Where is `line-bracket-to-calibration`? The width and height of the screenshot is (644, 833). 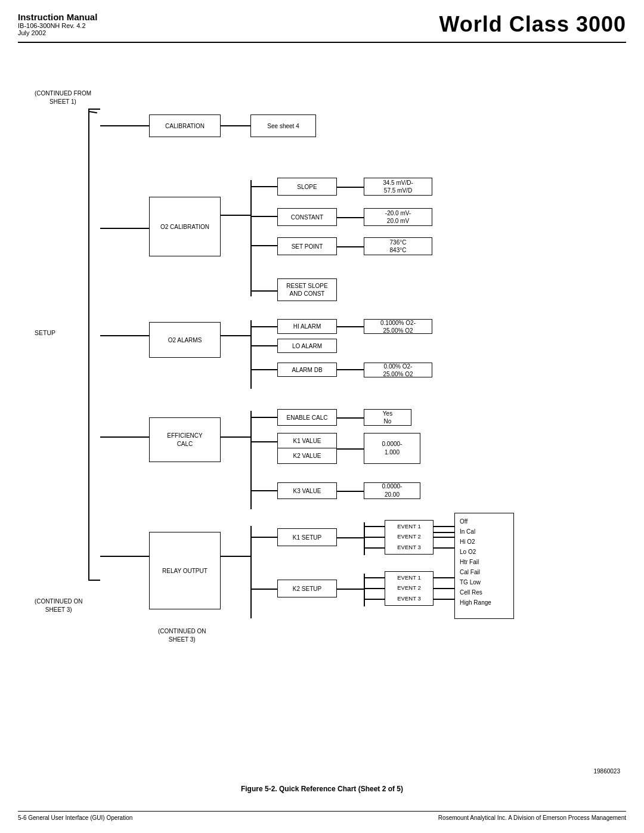 line-bracket-to-calibration is located at coordinates (125, 126).